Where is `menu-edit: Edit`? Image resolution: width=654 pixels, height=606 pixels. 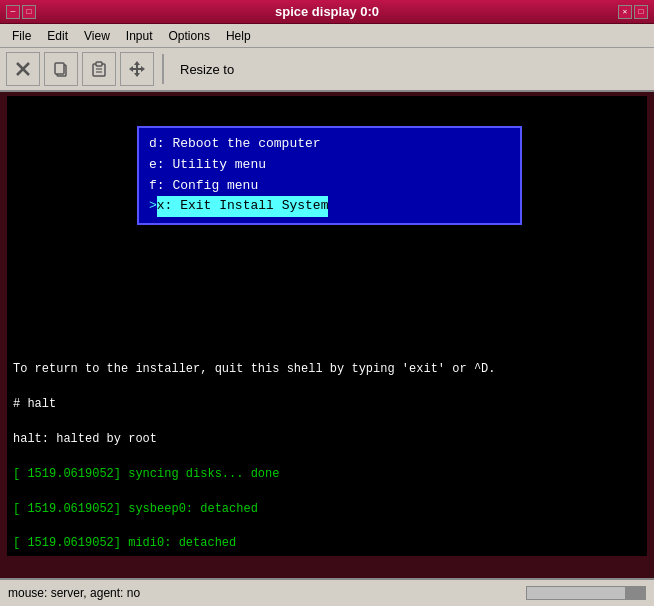
menu-edit: Edit is located at coordinates (58, 36).